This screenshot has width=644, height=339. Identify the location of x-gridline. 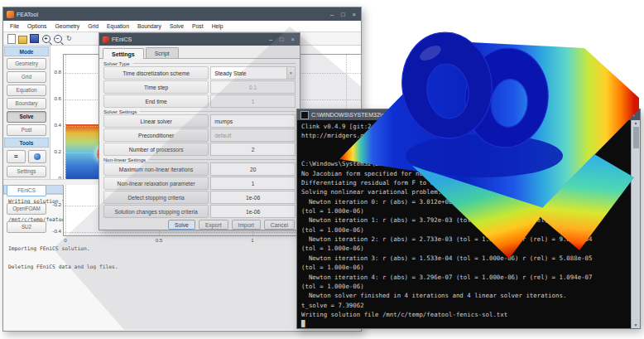
(66, 145).